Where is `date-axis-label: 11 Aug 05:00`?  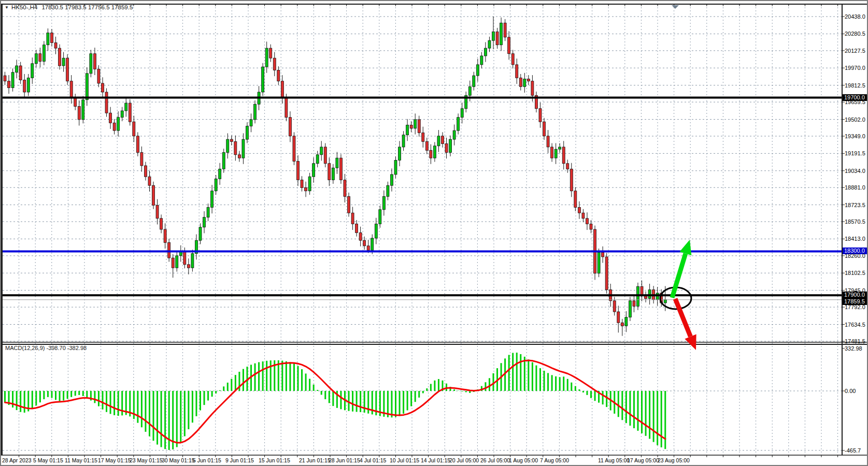 date-axis-label: 11 Aug 05:00 is located at coordinates (614, 460).